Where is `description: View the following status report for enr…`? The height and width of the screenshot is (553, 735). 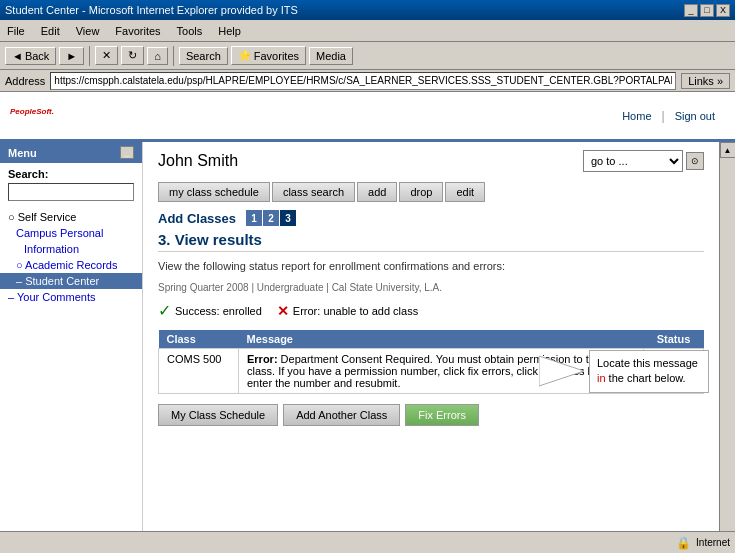 description: View the following status report for enr… is located at coordinates (431, 266).